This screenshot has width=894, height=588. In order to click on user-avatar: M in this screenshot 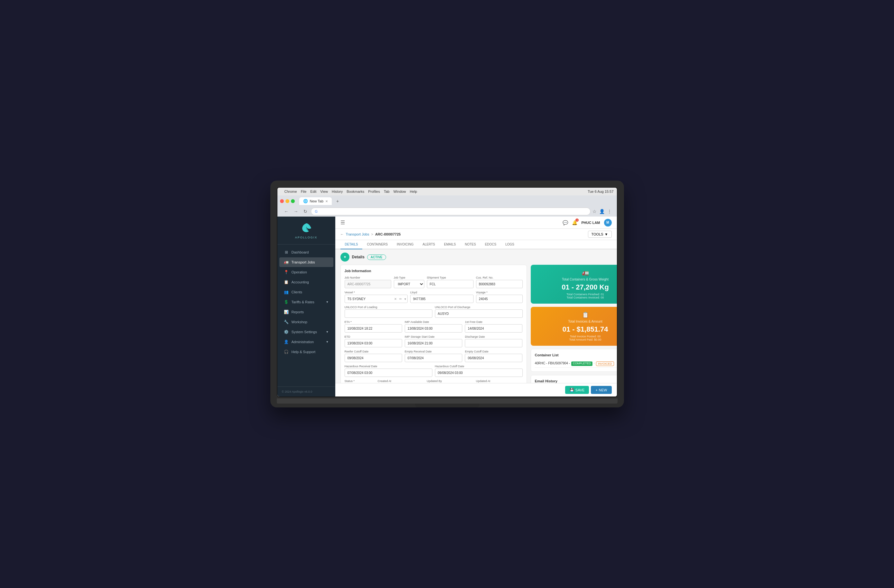, I will do `click(608, 223)`.